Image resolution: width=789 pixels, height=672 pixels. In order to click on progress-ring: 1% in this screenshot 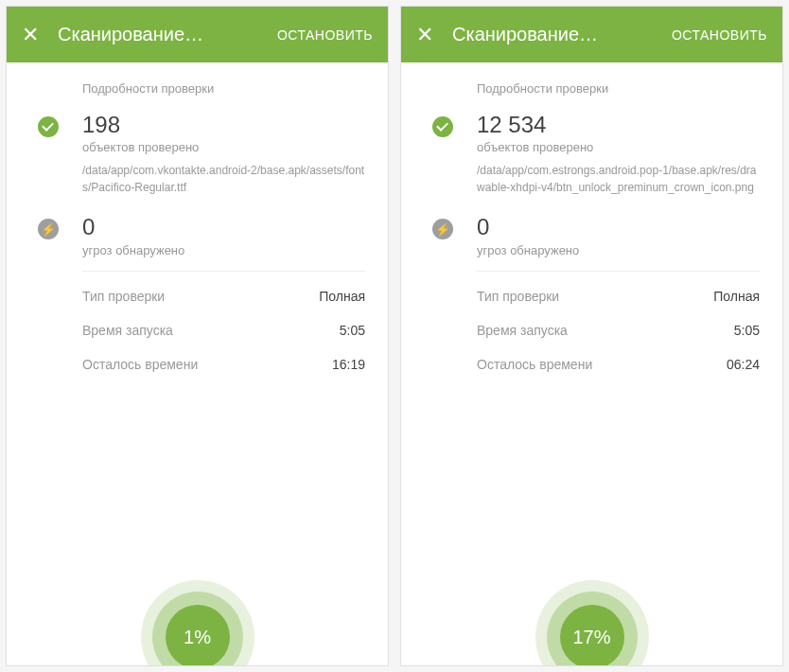, I will do `click(198, 623)`.